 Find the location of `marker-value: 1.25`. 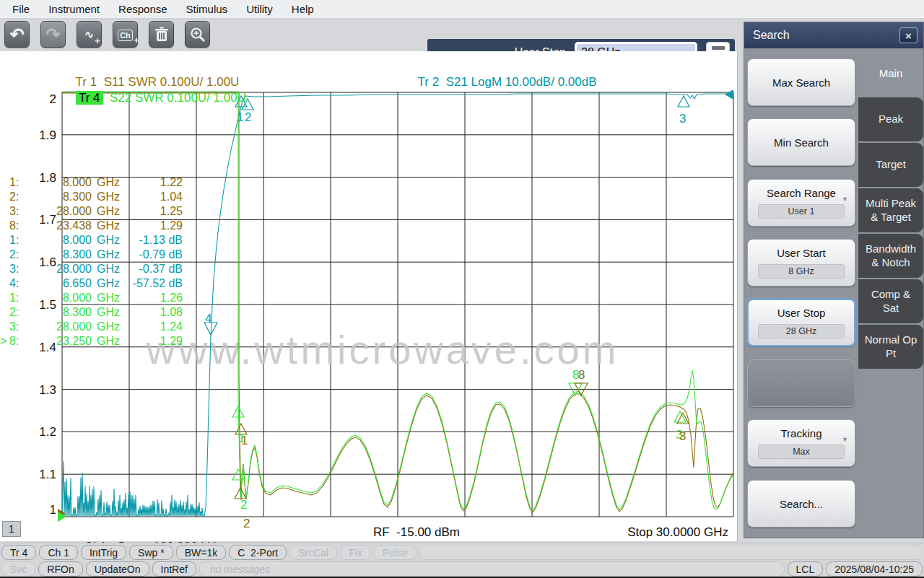

marker-value: 1.25 is located at coordinates (154, 211).